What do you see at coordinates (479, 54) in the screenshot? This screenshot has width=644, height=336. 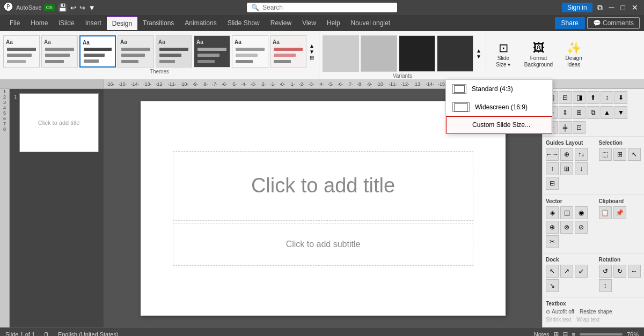 I see `variants-scroll: ▲ ▼` at bounding box center [479, 54].